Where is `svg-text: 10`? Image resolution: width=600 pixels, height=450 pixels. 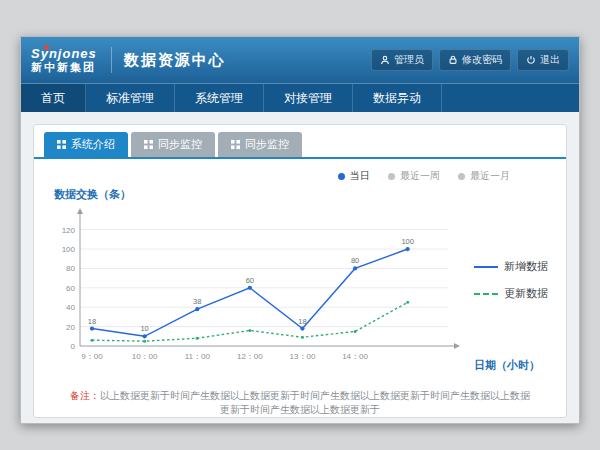
svg-text: 10 is located at coordinates (144, 328).